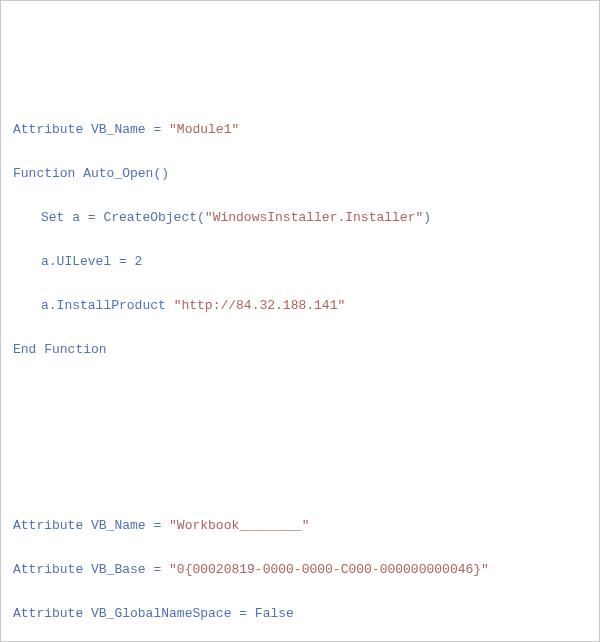  Describe the element at coordinates (300, 306) in the screenshot. I see `code-line: a.InstallProduct "http://84.32.188.141"` at that location.